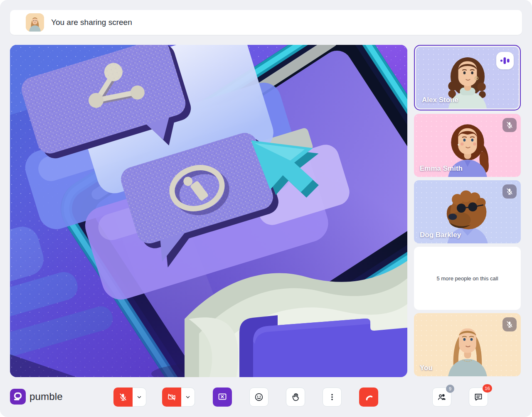 This screenshot has height=417, width=532. What do you see at coordinates (440, 100) in the screenshot?
I see `participant-name: Alex Stone` at bounding box center [440, 100].